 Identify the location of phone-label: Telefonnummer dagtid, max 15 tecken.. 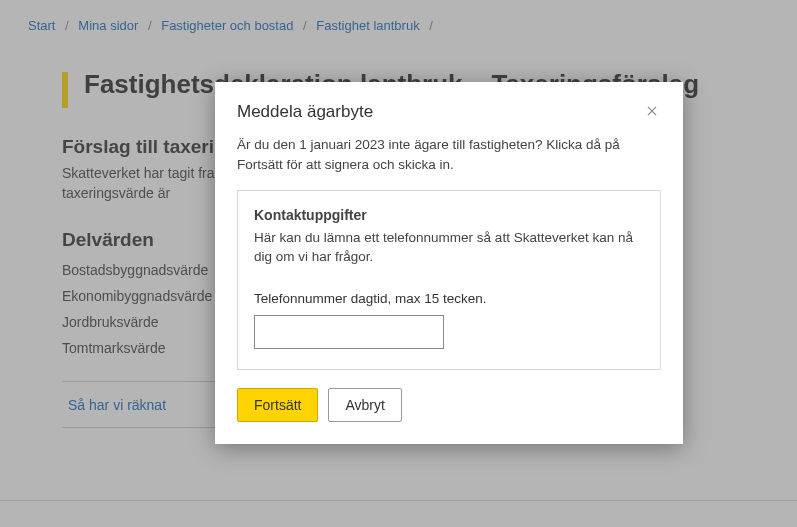
(449, 299).